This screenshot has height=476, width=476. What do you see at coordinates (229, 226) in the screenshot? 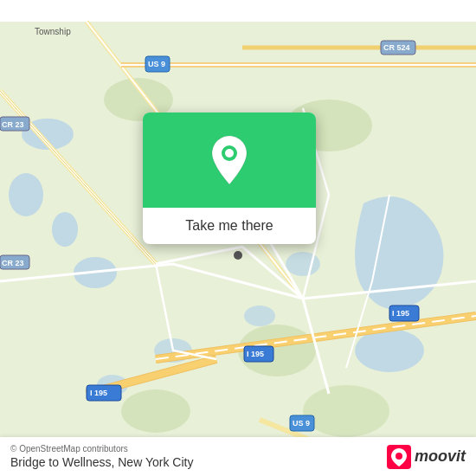
I see `popup-button-section: Take me there` at bounding box center [229, 226].